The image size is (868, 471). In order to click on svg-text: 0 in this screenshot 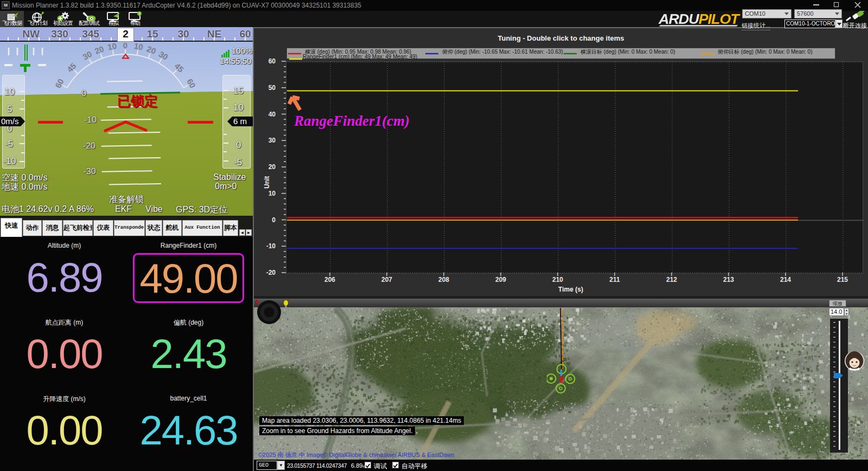, I will do `click(125, 46)`.